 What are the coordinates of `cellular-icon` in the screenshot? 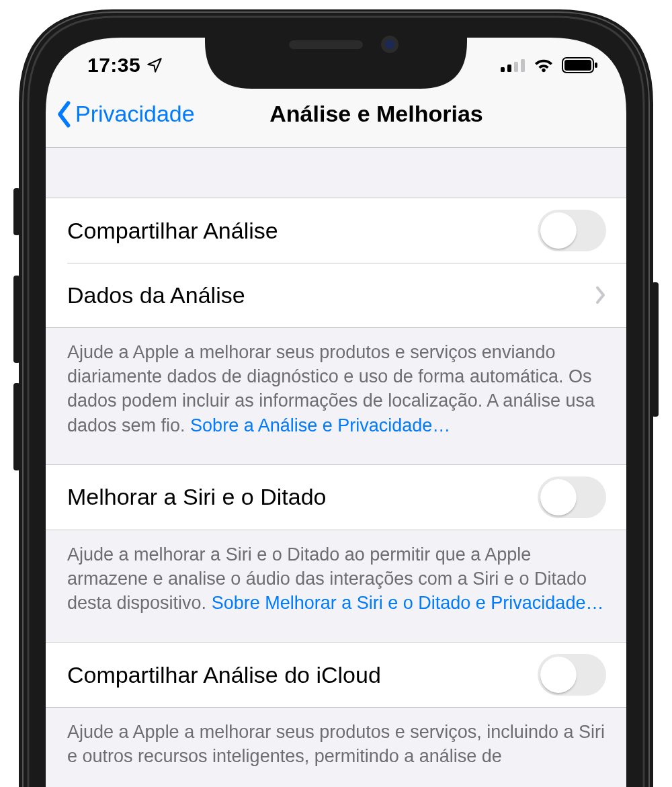 It's located at (513, 65).